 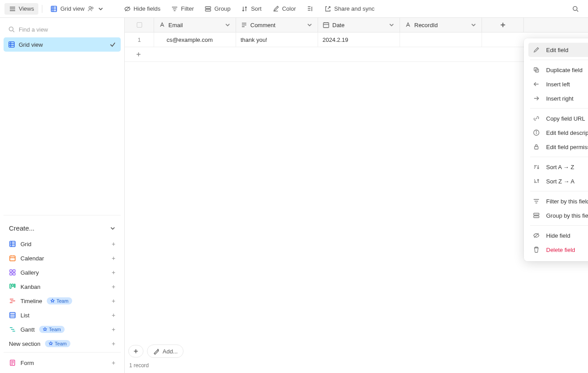 What do you see at coordinates (62, 229) in the screenshot?
I see `create-toggle: Create...` at bounding box center [62, 229].